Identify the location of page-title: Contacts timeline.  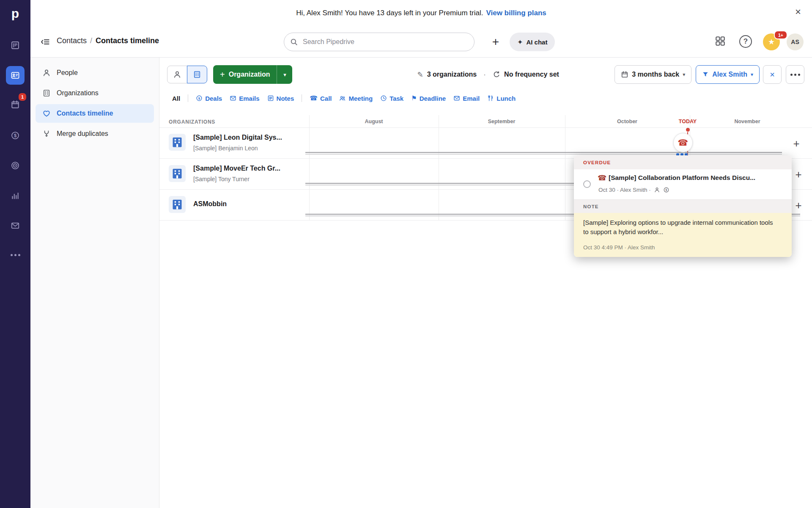
(127, 41).